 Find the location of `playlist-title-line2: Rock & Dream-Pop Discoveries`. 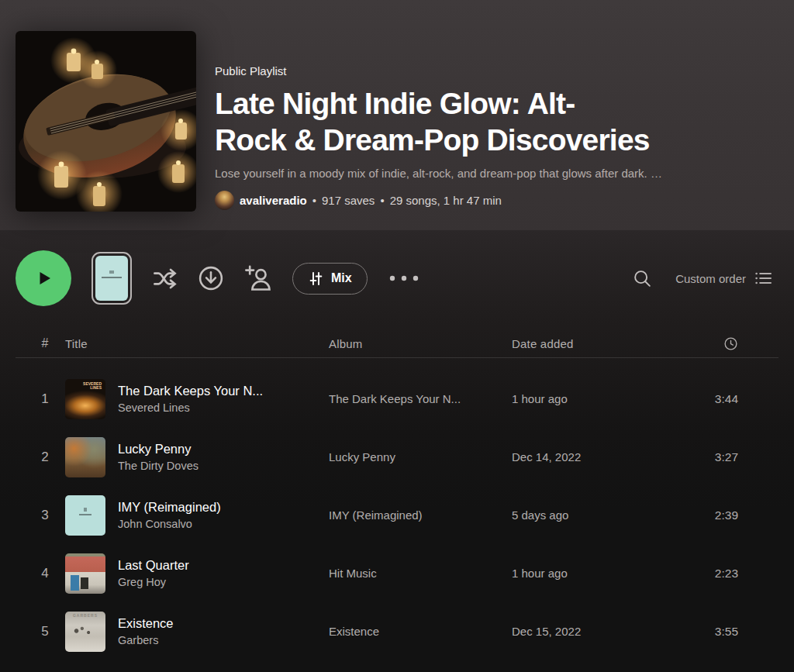

playlist-title-line2: Rock & Dream-Pop Discoveries is located at coordinates (493, 140).